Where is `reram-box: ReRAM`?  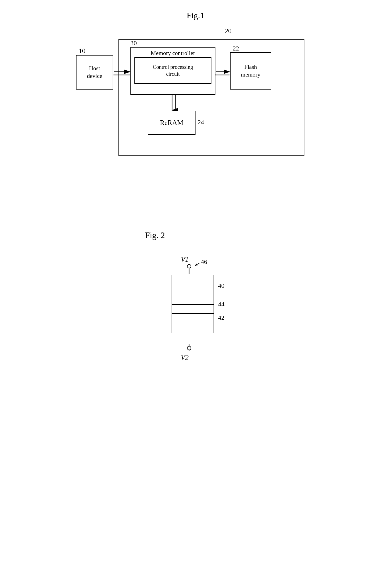
reram-box: ReRAM is located at coordinates (172, 123).